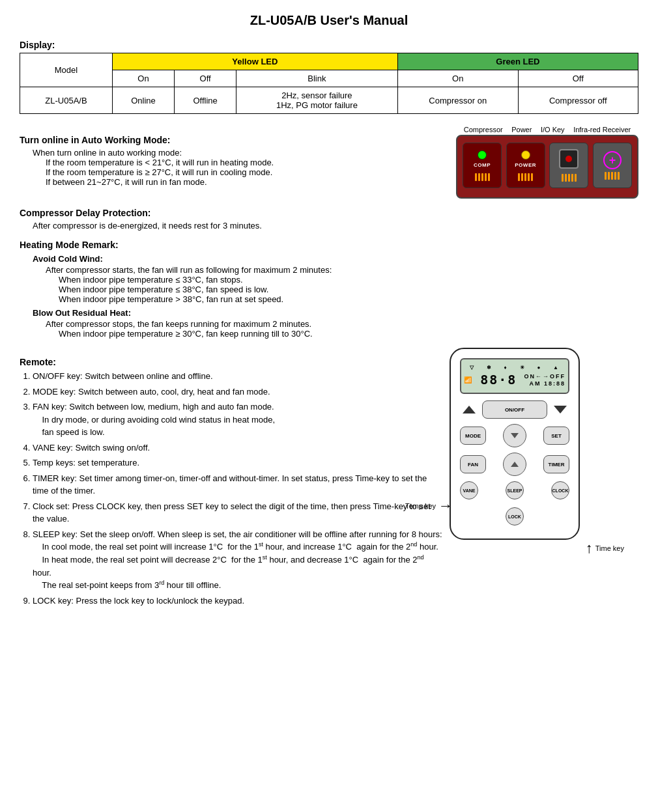 Image resolution: width=658 pixels, height=812 pixels. What do you see at coordinates (602, 130) in the screenshot?
I see `ir-label: Infra-red Receiver` at bounding box center [602, 130].